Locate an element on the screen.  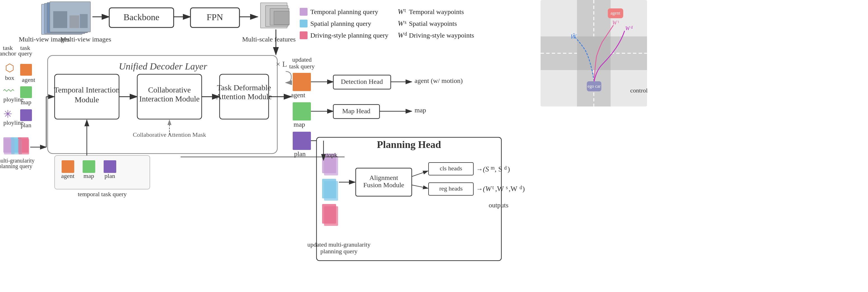
collab-module-label1: Collaborative is located at coordinates (169, 90).